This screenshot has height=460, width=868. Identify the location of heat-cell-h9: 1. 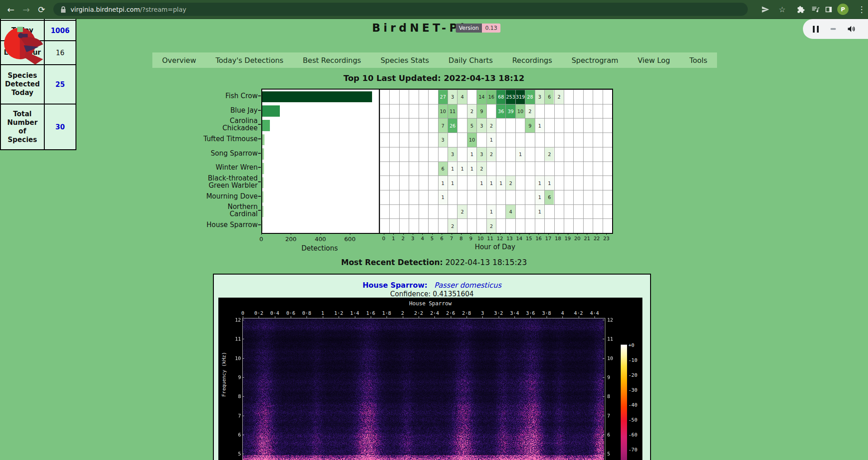
(472, 155).